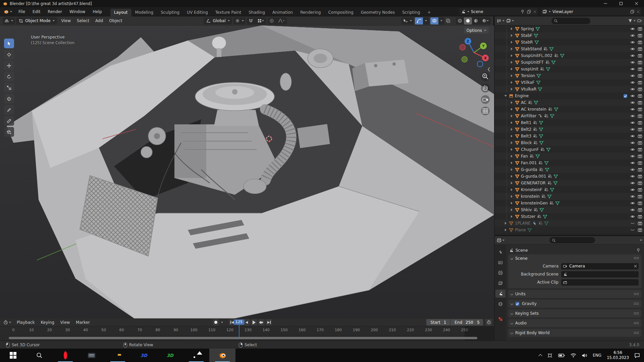 Image resolution: width=644 pixels, height=362 pixels. I want to click on object-name: AirFilter, so click(529, 116).